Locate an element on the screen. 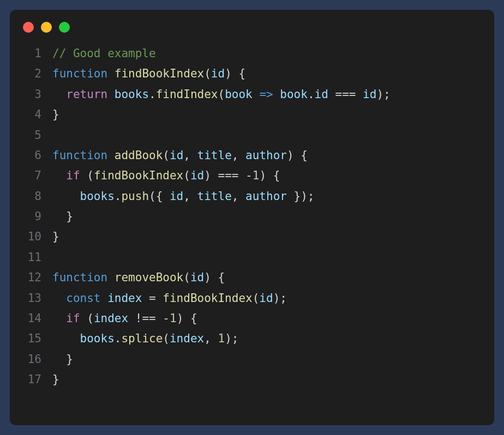 The width and height of the screenshot is (504, 435). code-content: const index = findBookIndex(id); is located at coordinates (170, 299).